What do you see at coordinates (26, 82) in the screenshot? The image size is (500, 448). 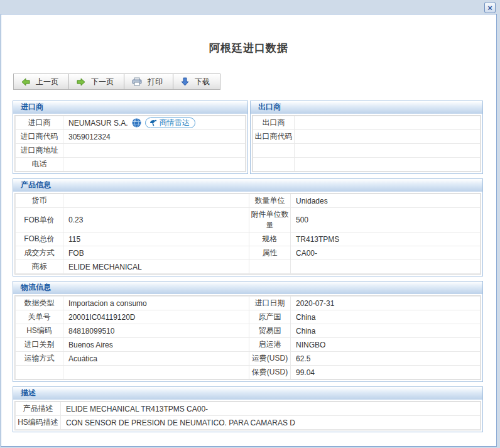 I see `arrow-left-icon` at bounding box center [26, 82].